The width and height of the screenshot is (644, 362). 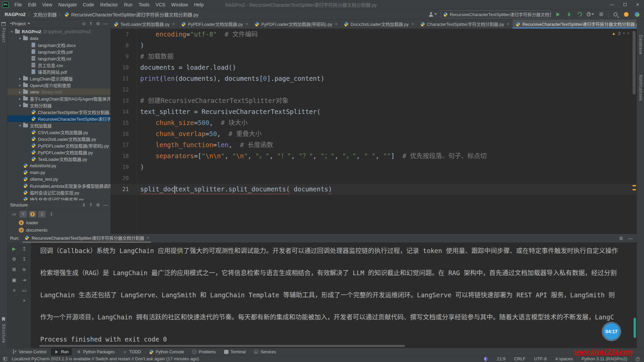 What do you see at coordinates (131, 352) in the screenshot?
I see `toolwindow-todo: ≡TODO` at bounding box center [131, 352].